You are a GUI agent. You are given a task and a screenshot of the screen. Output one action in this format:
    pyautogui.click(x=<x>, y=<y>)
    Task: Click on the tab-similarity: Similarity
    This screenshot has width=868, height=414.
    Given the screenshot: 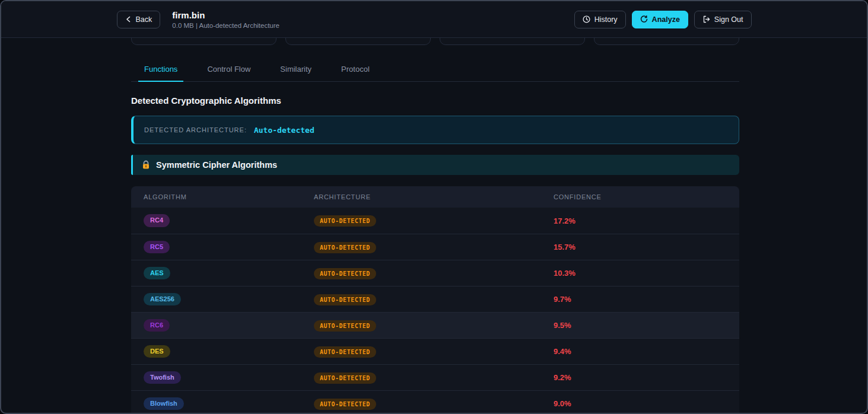 What is the action you would take?
    pyautogui.click(x=295, y=70)
    